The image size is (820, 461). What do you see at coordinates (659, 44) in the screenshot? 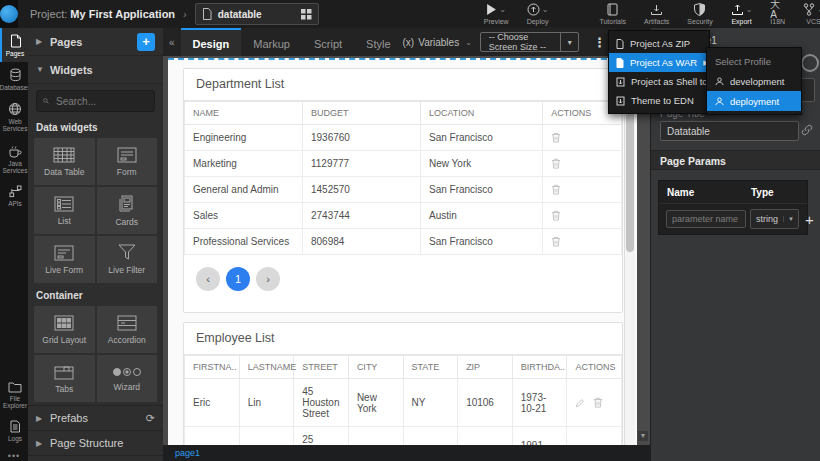
I see `menu-item-project-as-zip: Project As ZIP` at bounding box center [659, 44].